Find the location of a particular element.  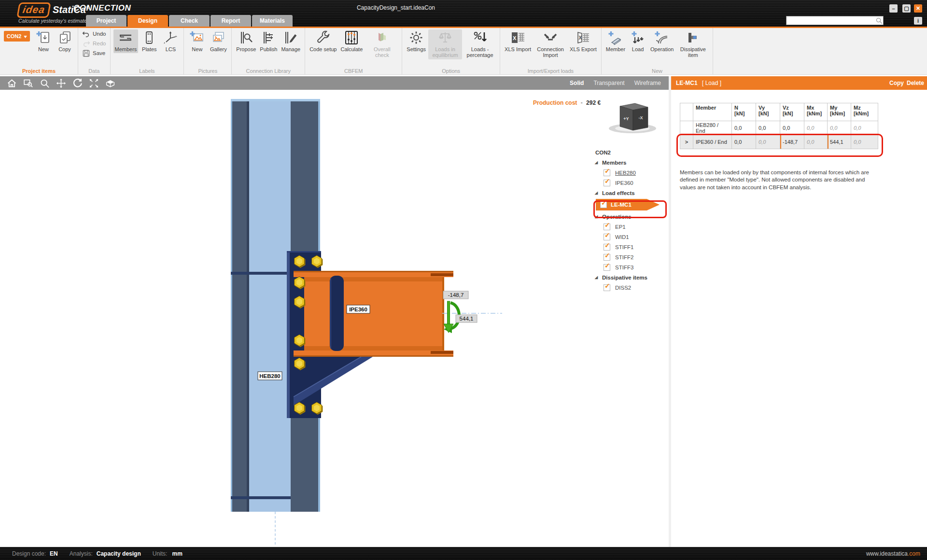

solid-box-icon is located at coordinates (110, 83).